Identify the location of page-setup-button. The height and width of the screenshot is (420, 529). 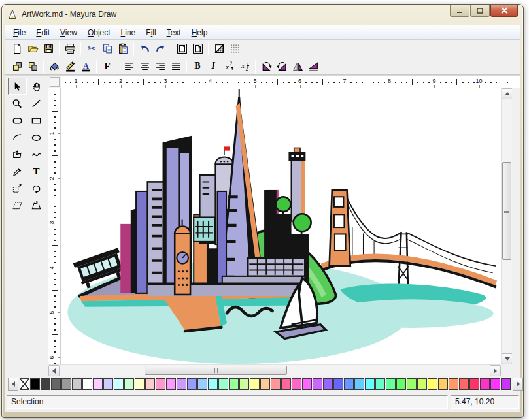
(197, 48).